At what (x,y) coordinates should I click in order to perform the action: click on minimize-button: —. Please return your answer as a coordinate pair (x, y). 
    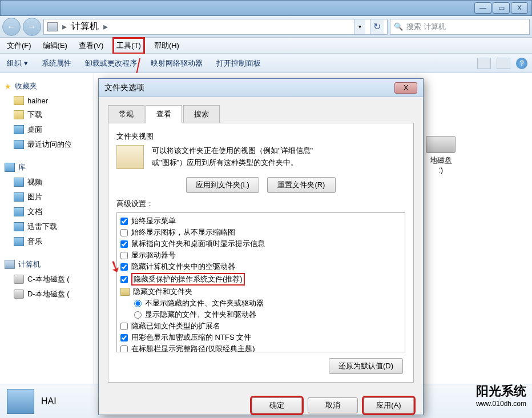
    Looking at the image, I should click on (483, 8).